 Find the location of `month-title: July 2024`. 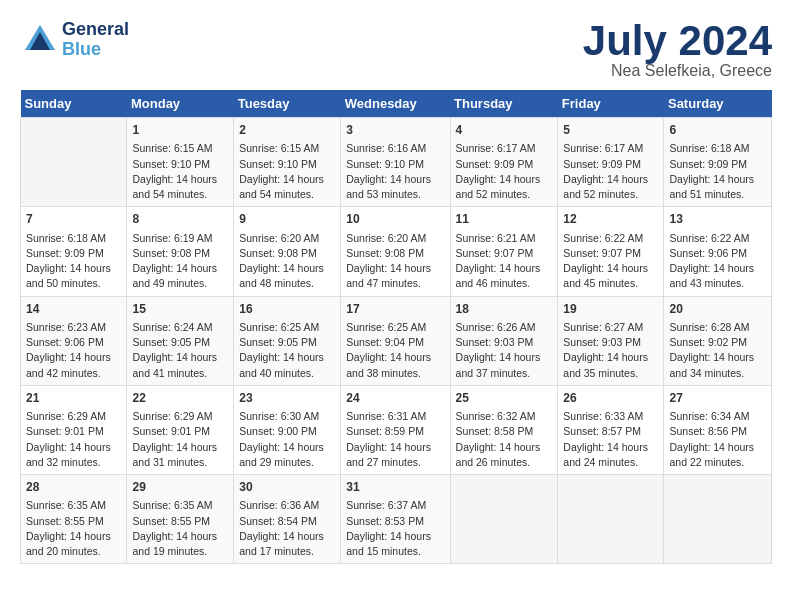

month-title: July 2024 is located at coordinates (678, 41).